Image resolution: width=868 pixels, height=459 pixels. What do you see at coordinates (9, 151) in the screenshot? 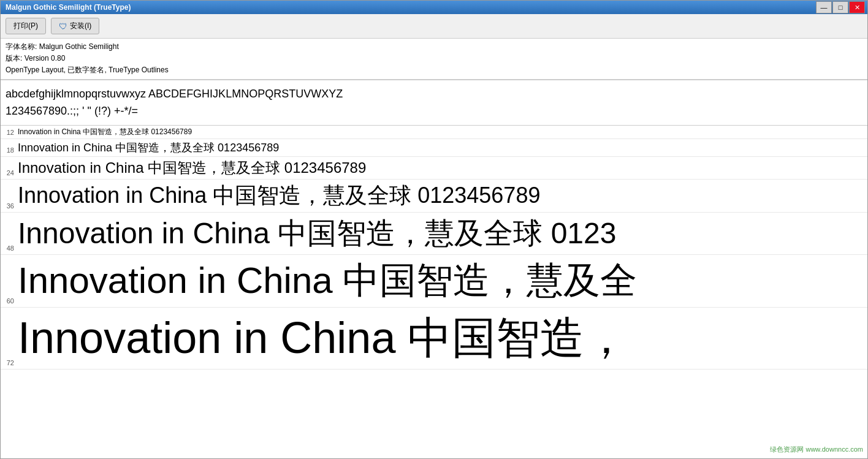
I see `size-label-18: 18` at bounding box center [9, 151].